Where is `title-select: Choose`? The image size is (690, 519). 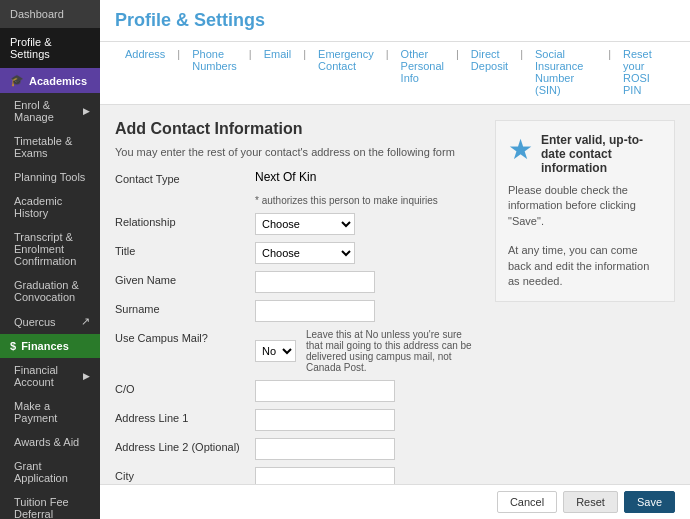
title-select: Choose is located at coordinates (305, 253).